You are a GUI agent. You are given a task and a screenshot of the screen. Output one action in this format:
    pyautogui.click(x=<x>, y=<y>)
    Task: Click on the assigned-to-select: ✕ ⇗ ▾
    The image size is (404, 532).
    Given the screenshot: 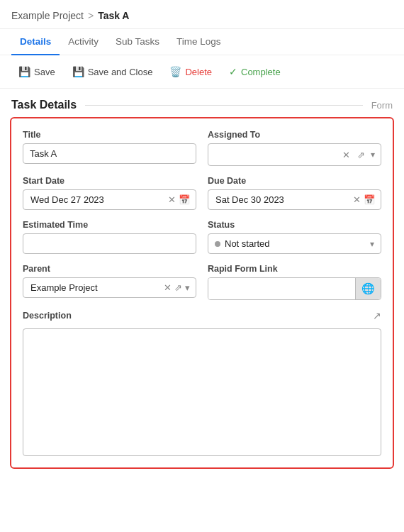 What is the action you would take?
    pyautogui.click(x=295, y=155)
    